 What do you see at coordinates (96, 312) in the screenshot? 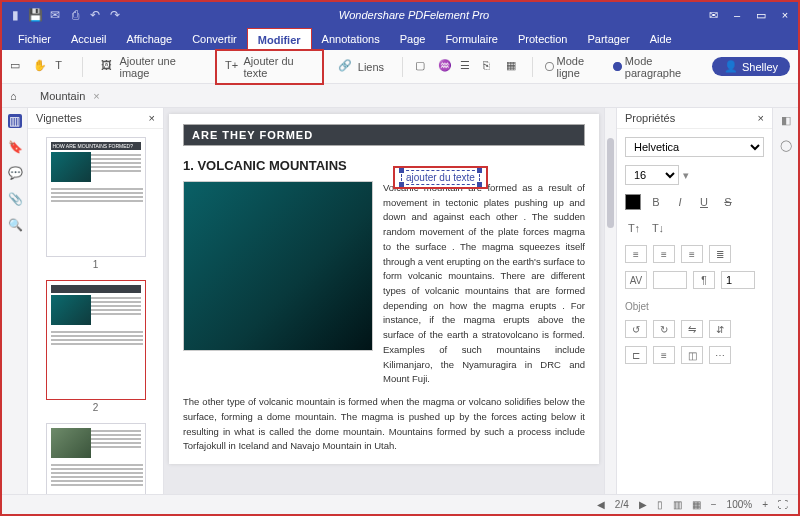
I see `thumbnails-list: HOW ARE MOUNTAINS FORMED? 1 2` at bounding box center [96, 312].